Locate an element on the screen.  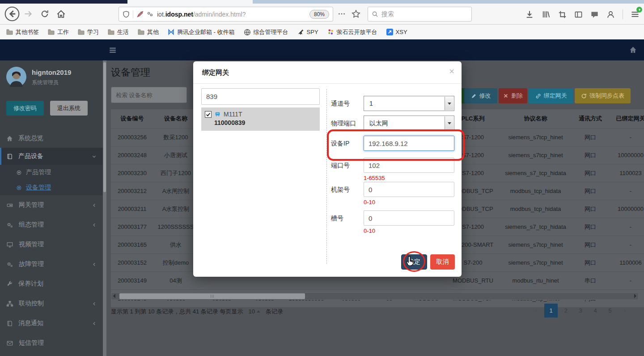
menu-button is located at coordinates (635, 14).